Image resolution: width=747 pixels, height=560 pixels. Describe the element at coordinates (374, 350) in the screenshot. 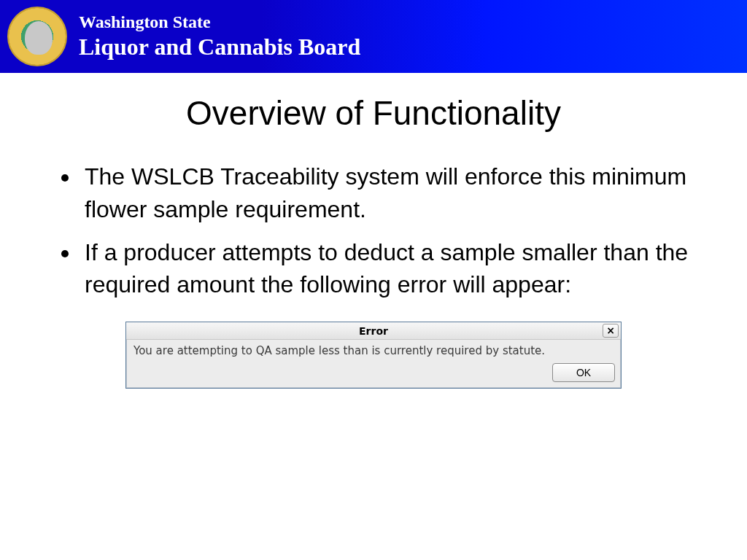

I see `error-message: You are attempting to QA sample less tha…` at that location.